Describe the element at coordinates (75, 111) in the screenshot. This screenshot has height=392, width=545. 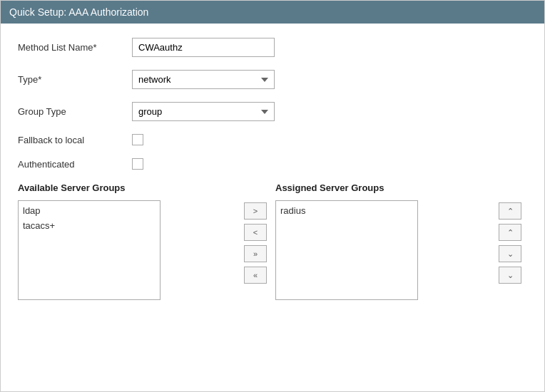
I see `group-type-label: Group Type` at that location.